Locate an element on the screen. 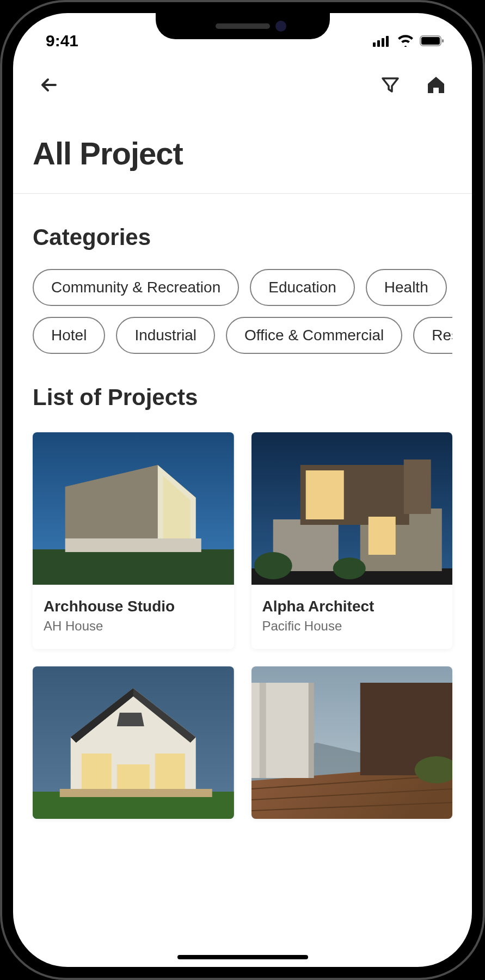  category-chip: Office & Commercial is located at coordinates (314, 335).